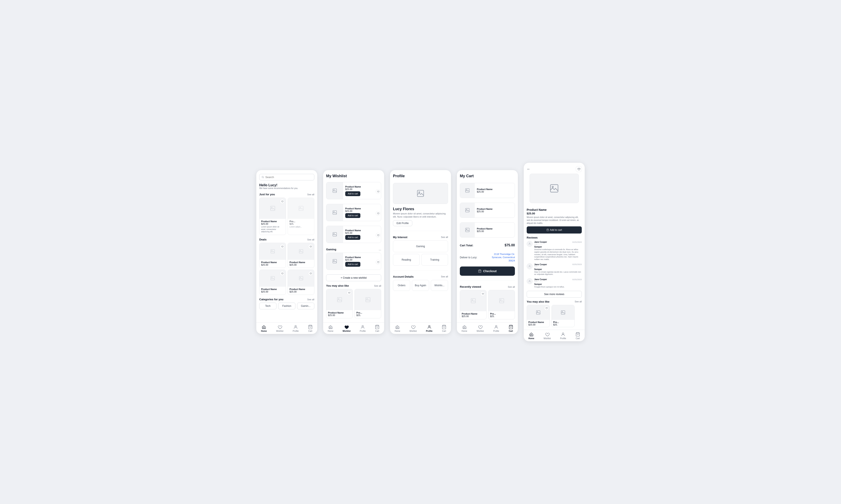 The height and width of the screenshot is (504, 841). Describe the element at coordinates (420, 285) in the screenshot. I see `account-buy-again: Buy Again` at that location.